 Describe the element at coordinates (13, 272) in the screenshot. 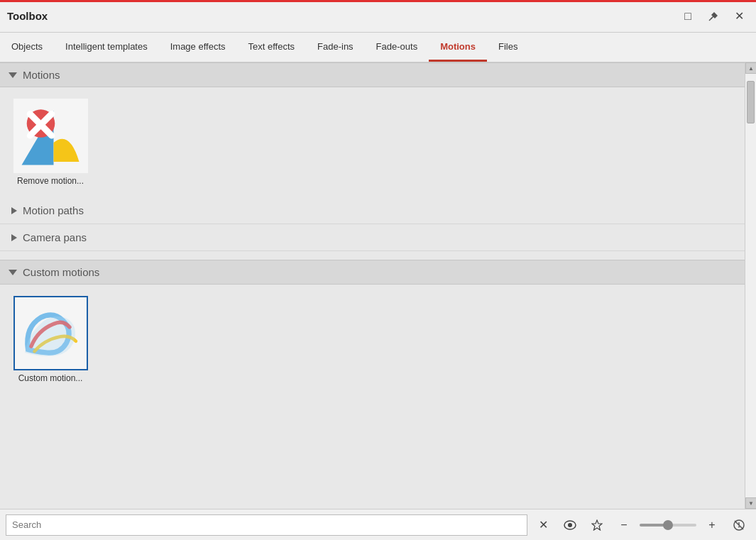

I see `custom-motions-collapse-icon` at that location.